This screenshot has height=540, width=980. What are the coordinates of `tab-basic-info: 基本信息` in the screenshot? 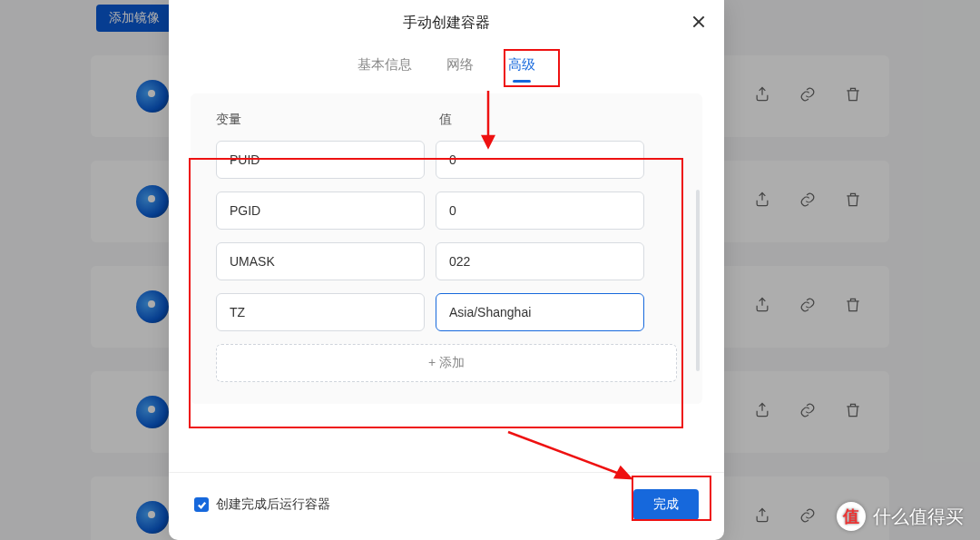 It's located at (385, 67).